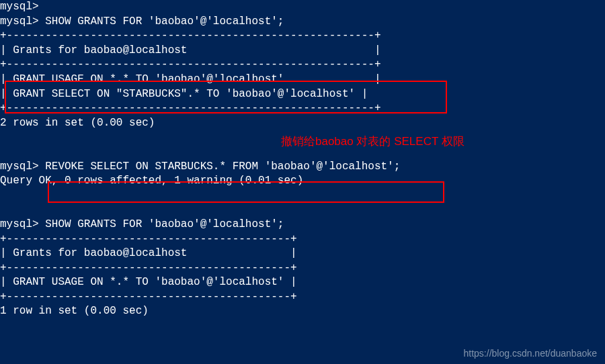 The image size is (605, 364). Describe the element at coordinates (191, 50) in the screenshot. I see `table-header-1: | Grants for baobao@localhost |` at that location.